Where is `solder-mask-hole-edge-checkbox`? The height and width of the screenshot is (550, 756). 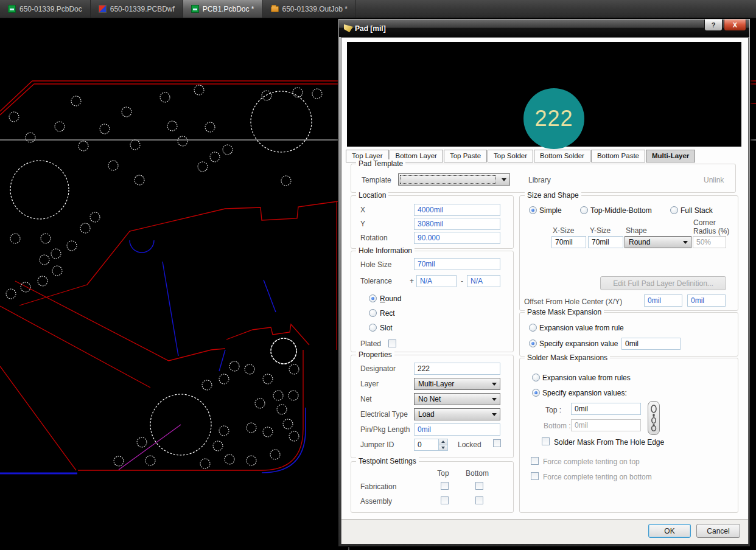 solder-mask-hole-edge-checkbox is located at coordinates (545, 442).